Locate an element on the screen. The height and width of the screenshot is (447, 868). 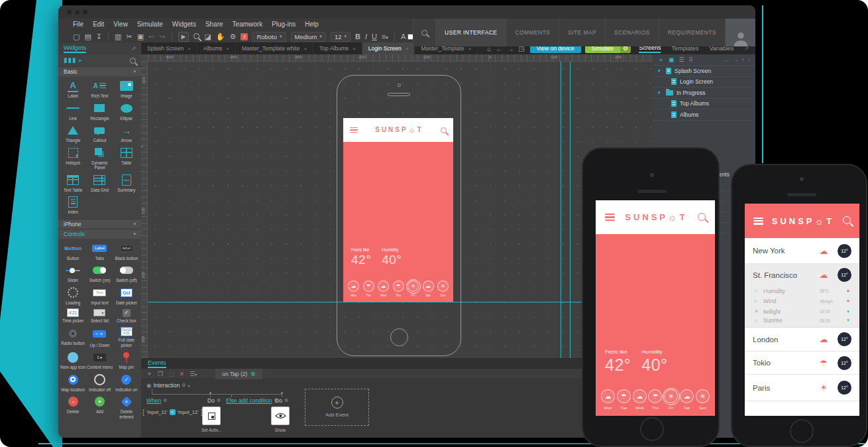
settings-gear-icon: ⚙ is located at coordinates (233, 37).